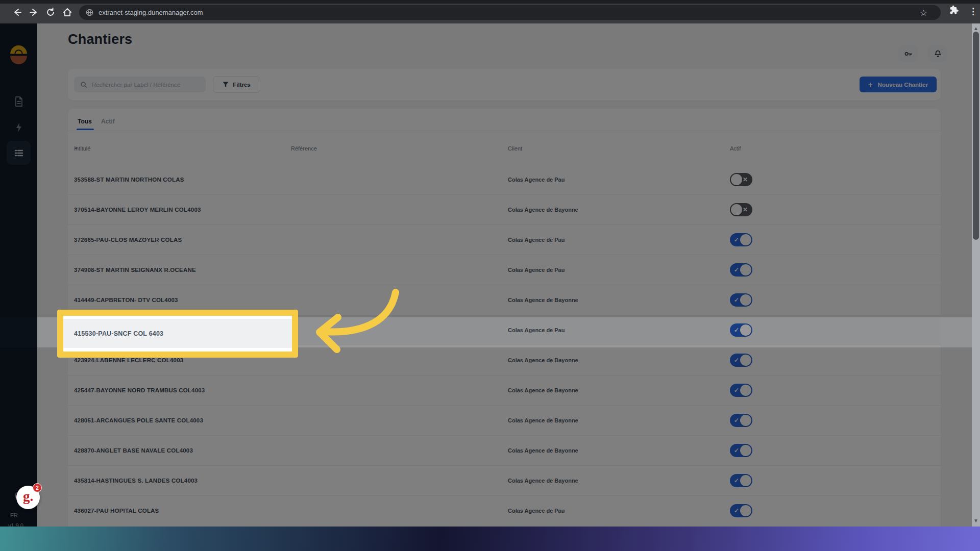 This screenshot has width=980, height=551. I want to click on forward-icon, so click(34, 12).